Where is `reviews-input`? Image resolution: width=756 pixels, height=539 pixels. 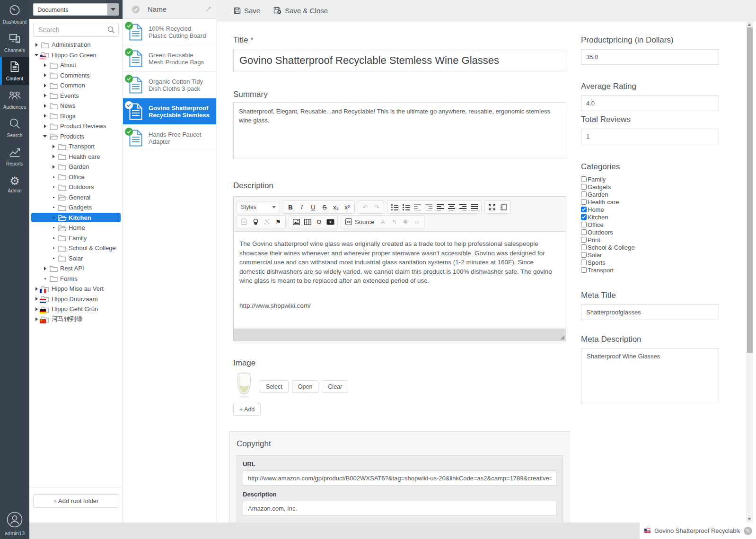
reviews-input is located at coordinates (650, 136).